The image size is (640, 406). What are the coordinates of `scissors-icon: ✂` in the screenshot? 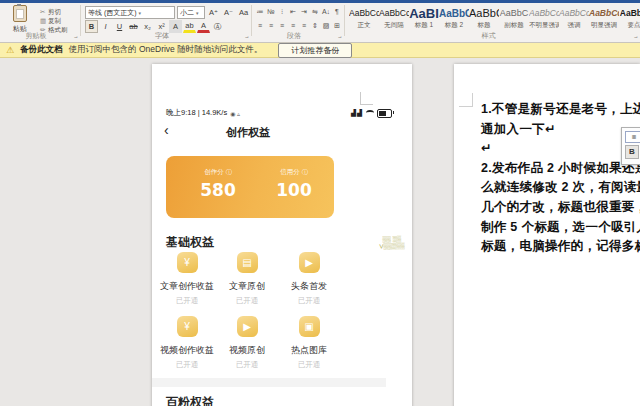 It's located at (44, 12).